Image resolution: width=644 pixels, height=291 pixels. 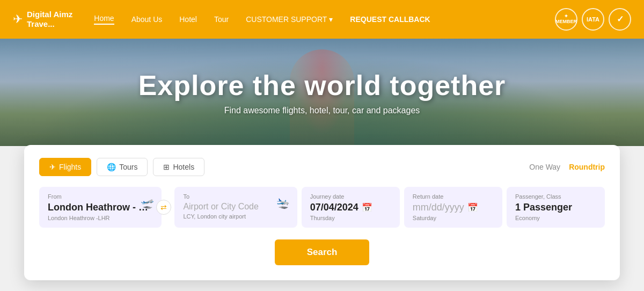 I want to click on iso-badge: ✦MEMBER, so click(x=566, y=19).